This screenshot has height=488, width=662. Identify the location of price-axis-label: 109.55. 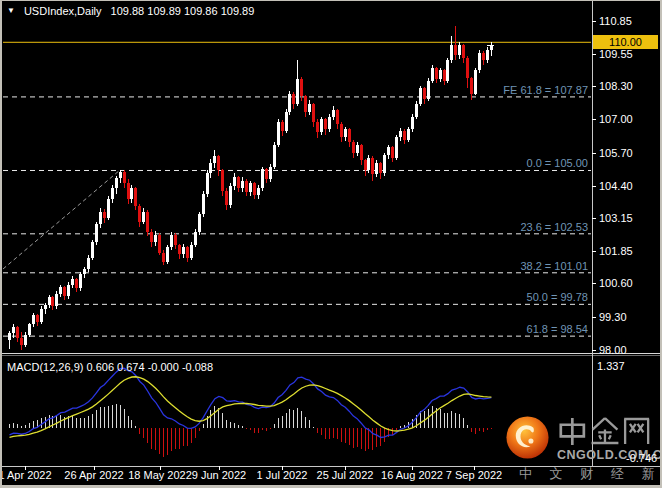
(616, 54).